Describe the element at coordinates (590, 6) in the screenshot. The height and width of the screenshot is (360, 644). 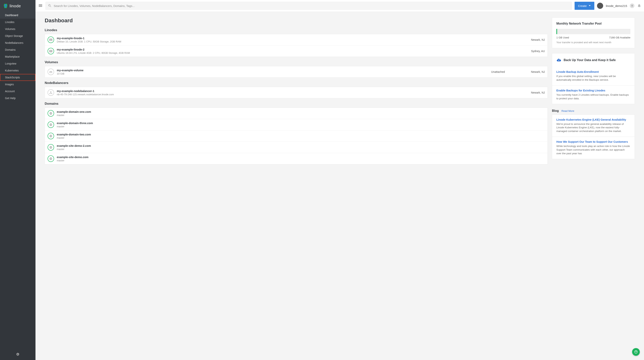
I see `chevron-down-icon` at that location.